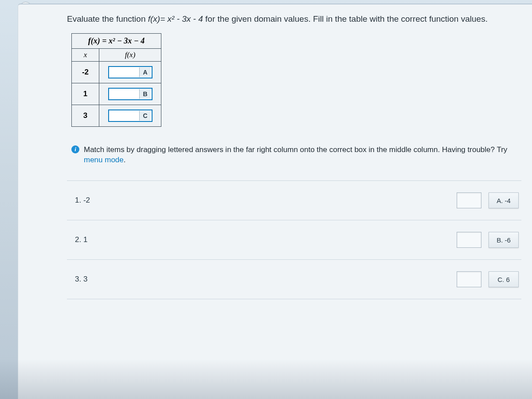 This screenshot has height=399, width=532. I want to click on answer-chip-c: C. 6, so click(504, 279).